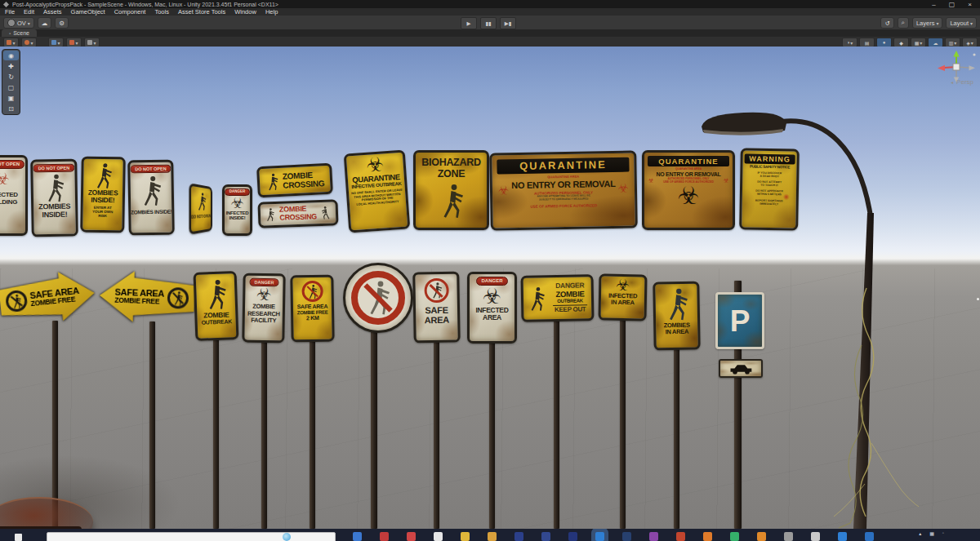 This screenshot has height=541, width=980. What do you see at coordinates (928, 23) in the screenshot?
I see `layers-dropdown: Layers ▾` at bounding box center [928, 23].